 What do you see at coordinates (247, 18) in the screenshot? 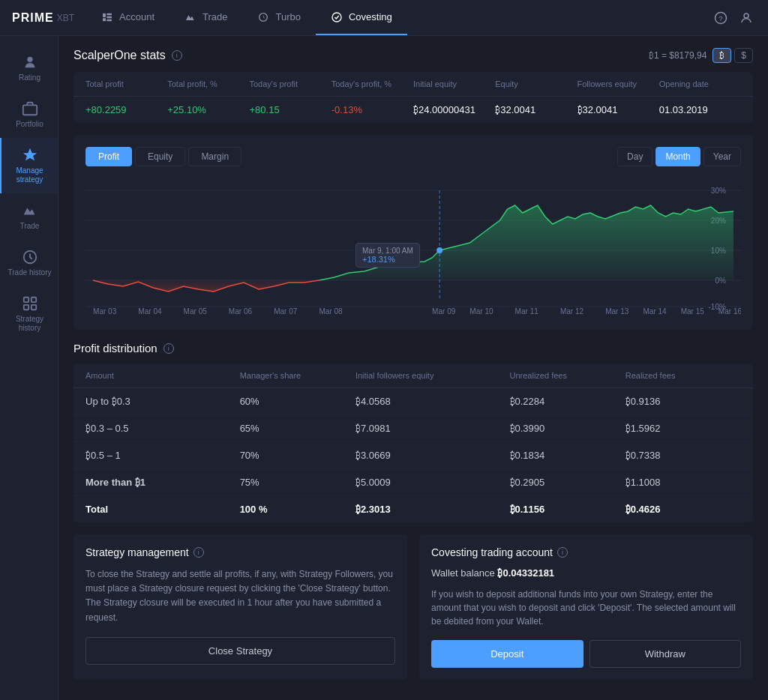
I see `nav-items: Account Trade Turbo Covesting` at bounding box center [247, 18].